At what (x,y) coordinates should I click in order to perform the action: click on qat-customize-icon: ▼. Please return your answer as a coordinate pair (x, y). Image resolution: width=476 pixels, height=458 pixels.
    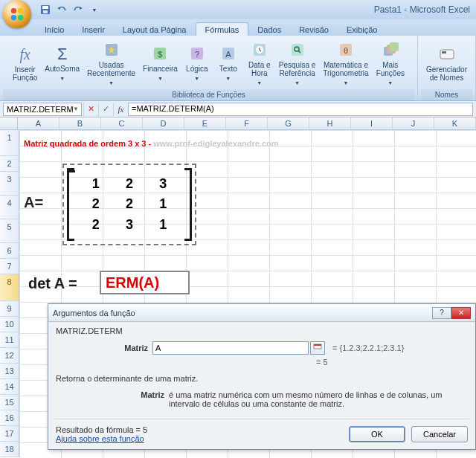
    Looking at the image, I should click on (94, 10).